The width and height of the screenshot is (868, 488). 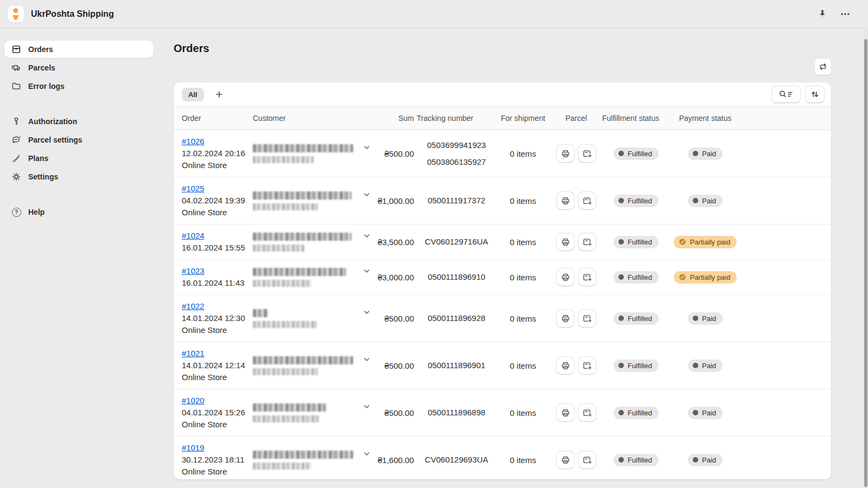 What do you see at coordinates (457, 413) in the screenshot?
I see `tracking-number: 0500111896898` at bounding box center [457, 413].